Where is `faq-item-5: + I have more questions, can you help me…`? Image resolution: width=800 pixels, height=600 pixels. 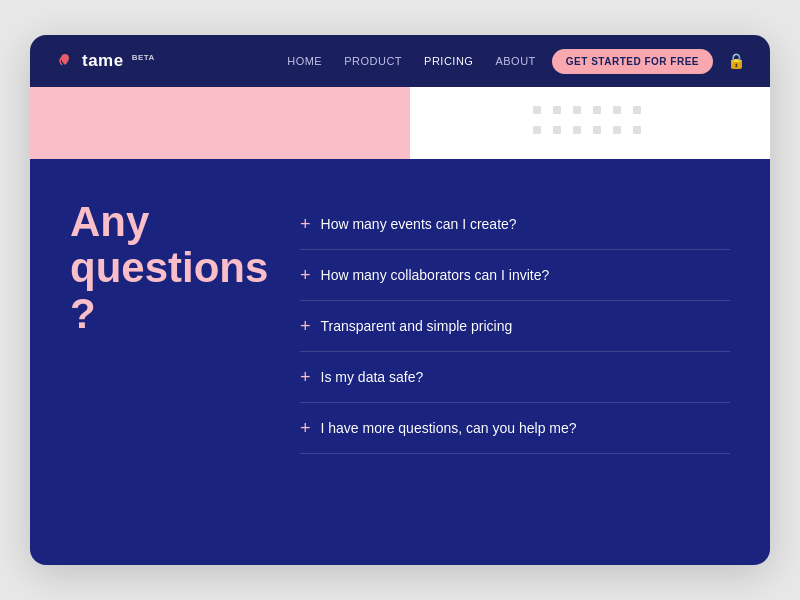 faq-item-5: + I have more questions, can you help me… is located at coordinates (515, 428).